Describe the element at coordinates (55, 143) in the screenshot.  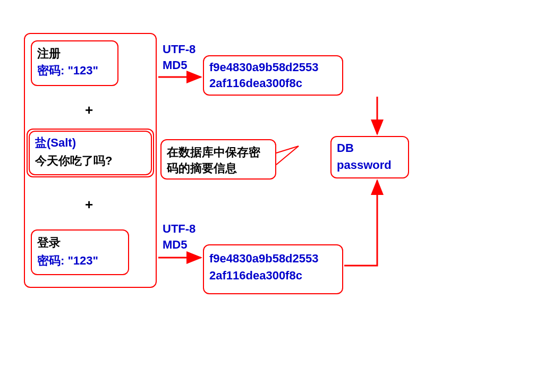
I see `salt-line1: 盐(Salt)` at that location.